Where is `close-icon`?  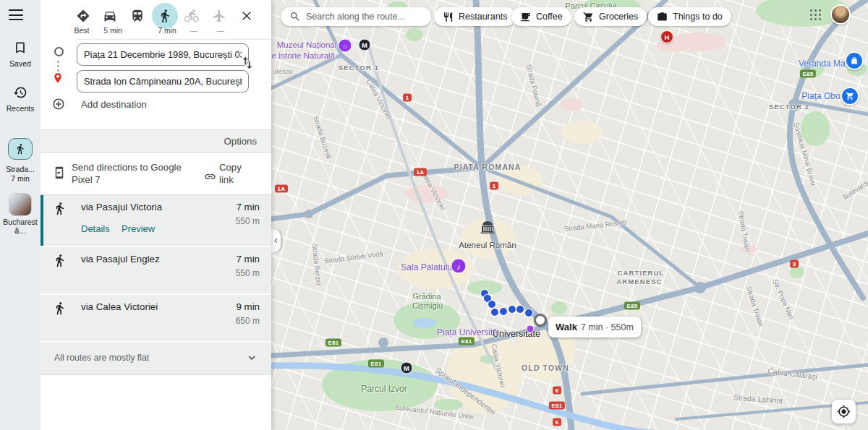 close-icon is located at coordinates (247, 16).